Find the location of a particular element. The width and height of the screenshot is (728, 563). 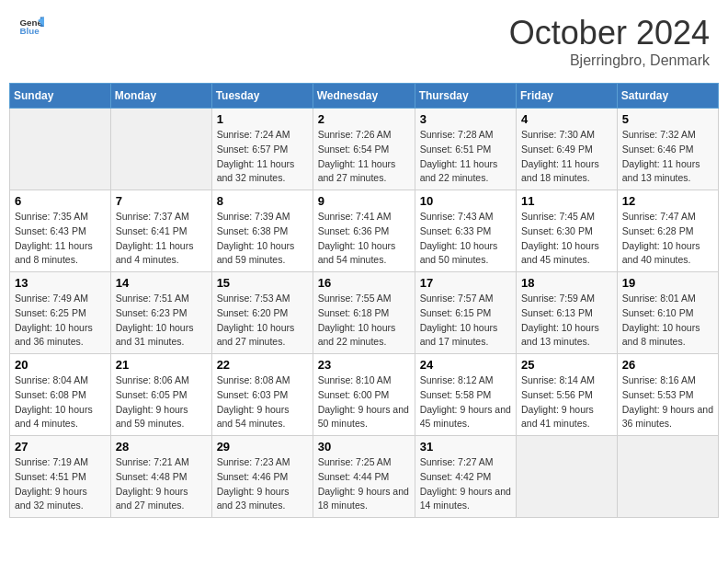

day-info: Sunrise: 8:14 AMSunset: 5:56 PMDaylight:… is located at coordinates (566, 403).